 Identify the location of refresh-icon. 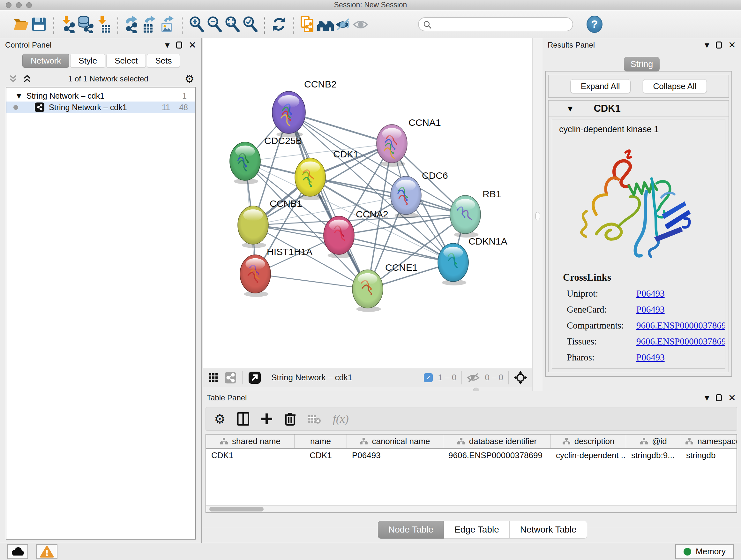
(279, 24).